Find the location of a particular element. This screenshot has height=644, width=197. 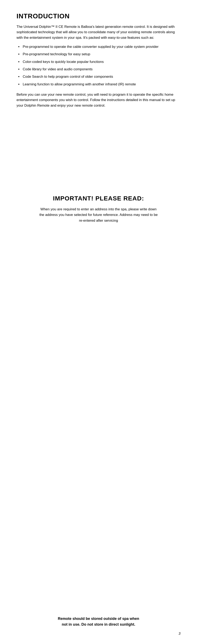

list-item: Learning function to allow programming w… is located at coordinates (99, 84).